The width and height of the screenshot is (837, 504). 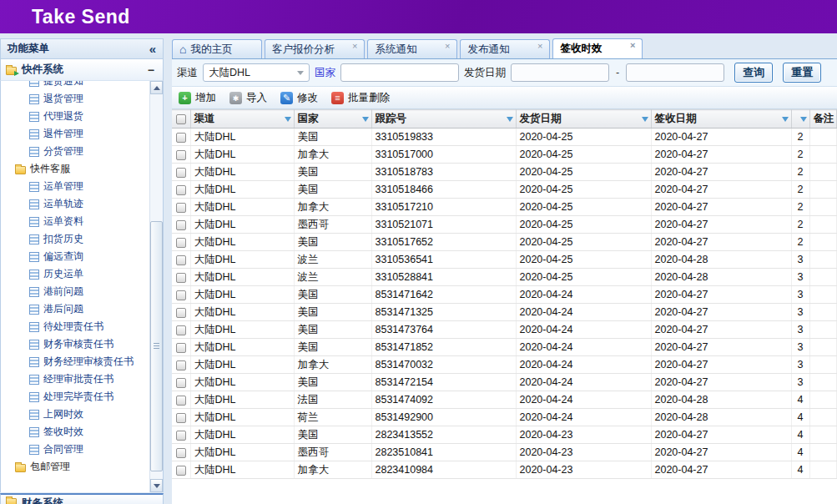 What do you see at coordinates (396, 50) in the screenshot?
I see `tab-label: 系统通知` at bounding box center [396, 50].